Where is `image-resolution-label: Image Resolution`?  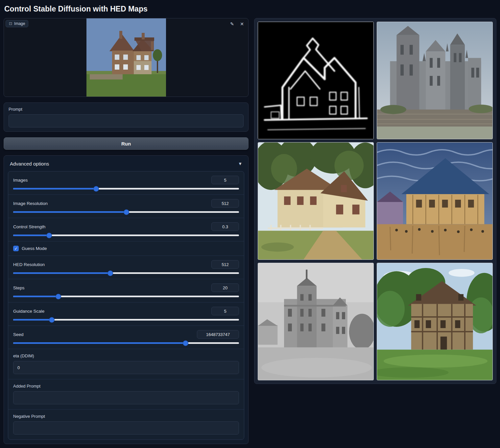
image-resolution-label: Image Resolution is located at coordinates (30, 204).